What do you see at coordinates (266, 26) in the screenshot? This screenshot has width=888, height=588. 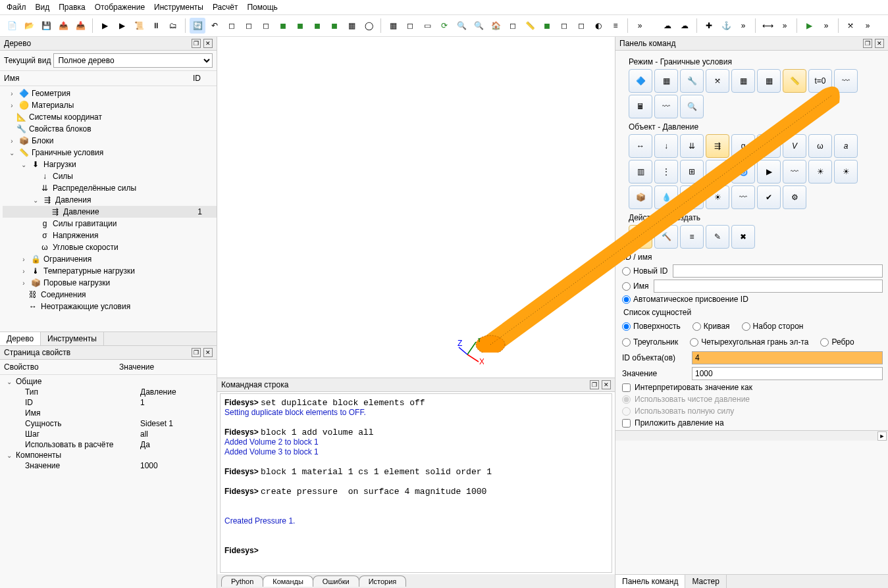 I see `cube3-icon: ◻` at bounding box center [266, 26].